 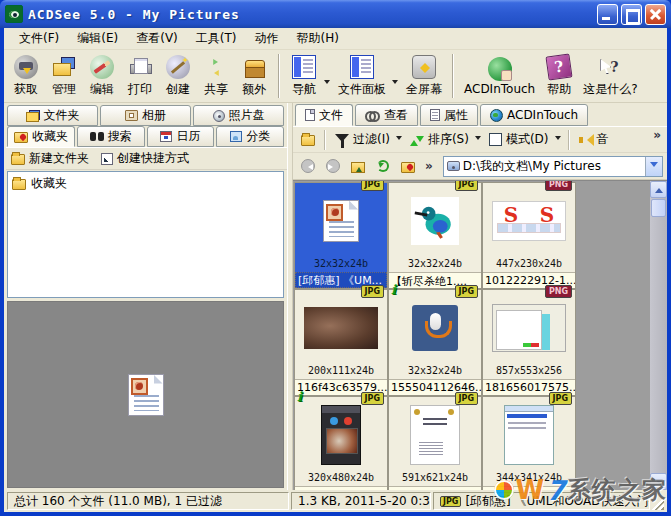 I want to click on new-folder-button: 新建文件夹, so click(x=50, y=158).